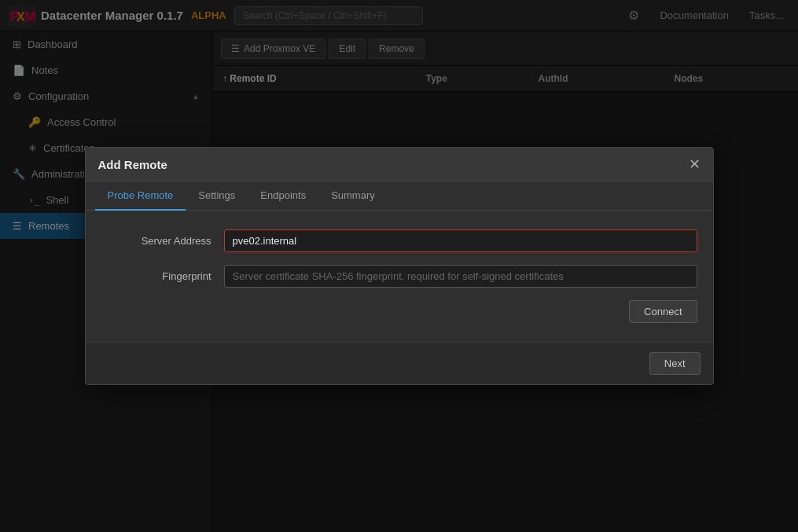 This screenshot has width=798, height=532. What do you see at coordinates (133, 165) in the screenshot?
I see `dialog-title: Add Remote` at bounding box center [133, 165].